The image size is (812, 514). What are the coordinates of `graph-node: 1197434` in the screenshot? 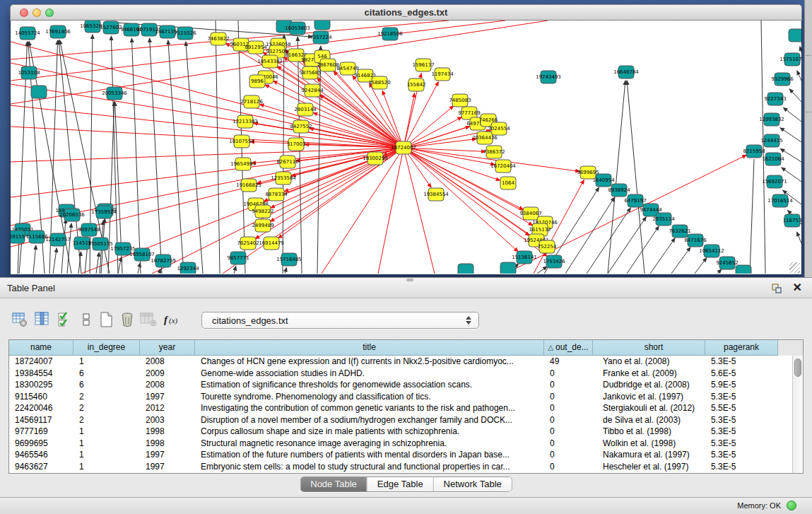 It's located at (442, 74).